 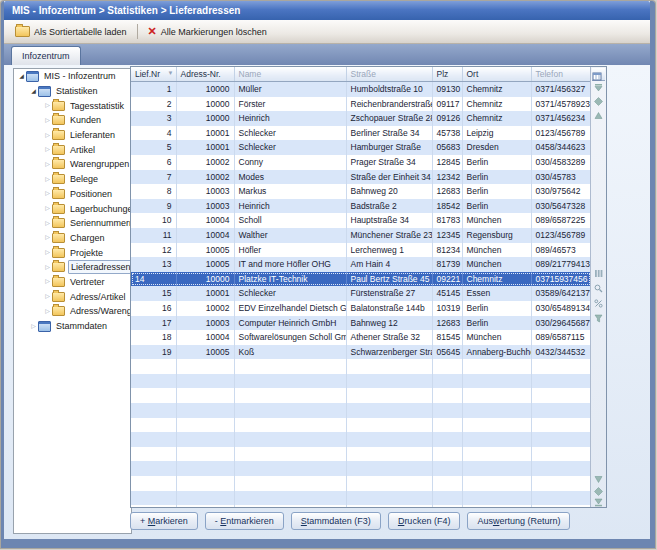 What do you see at coordinates (360, 280) in the screenshot?
I see `table-row: 14 10000 Platzke IT-Technik Paul Bertz S…` at bounding box center [360, 280].